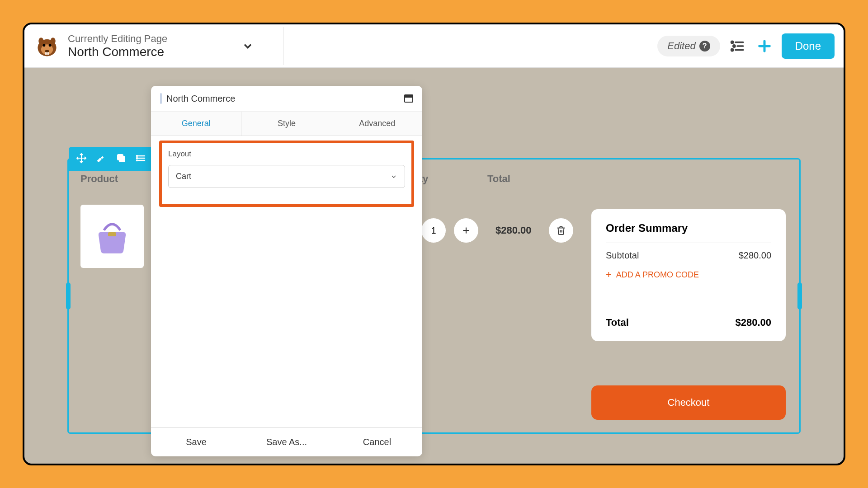 The image size is (868, 488). What do you see at coordinates (118, 39) in the screenshot?
I see `editing-label: Currently Editing Page` at bounding box center [118, 39].